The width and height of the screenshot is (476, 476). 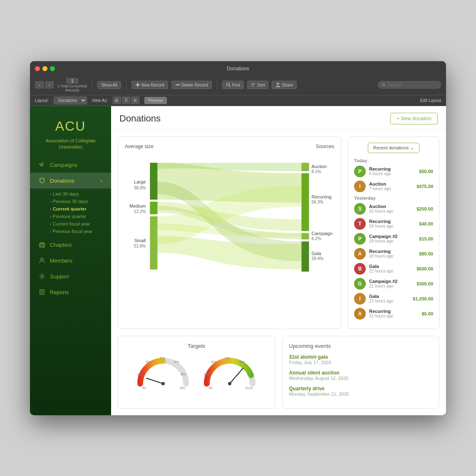 I want to click on share-button: Share, so click(x=284, y=85).